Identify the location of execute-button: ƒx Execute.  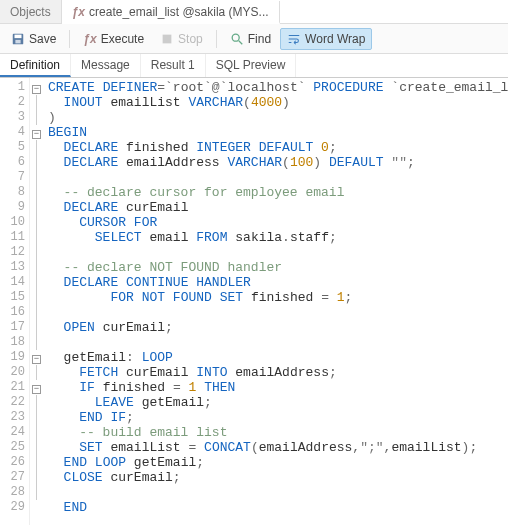
(114, 39).